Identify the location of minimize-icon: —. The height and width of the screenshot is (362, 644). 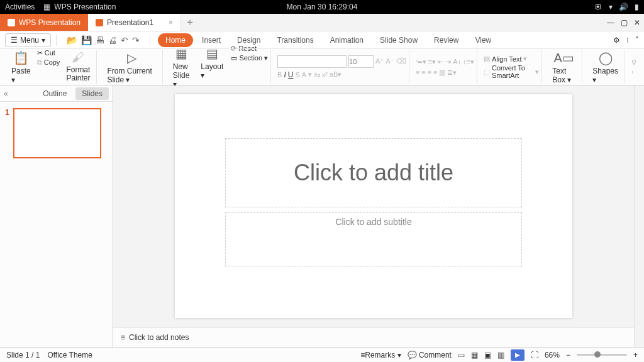
(611, 23).